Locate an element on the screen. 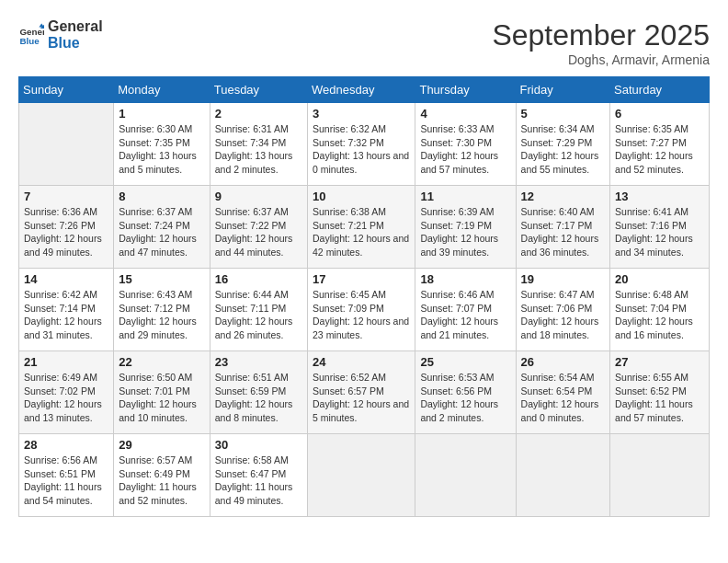  calendar-cell: 11Sunrise: 6:39 AMSunset: 7:19 PMDayligh… is located at coordinates (465, 227).